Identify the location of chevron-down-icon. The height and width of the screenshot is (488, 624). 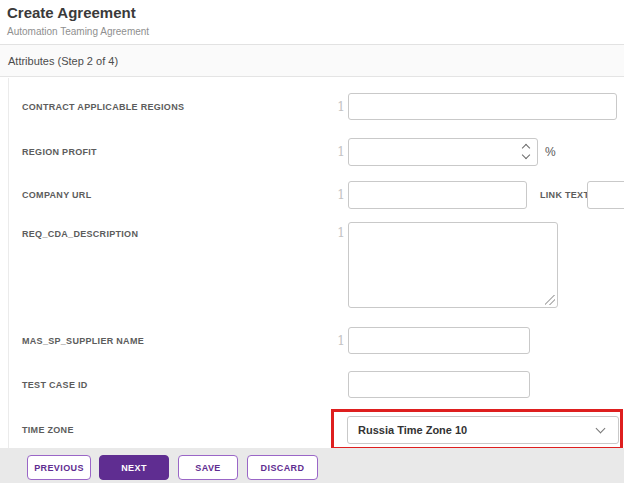
(601, 429).